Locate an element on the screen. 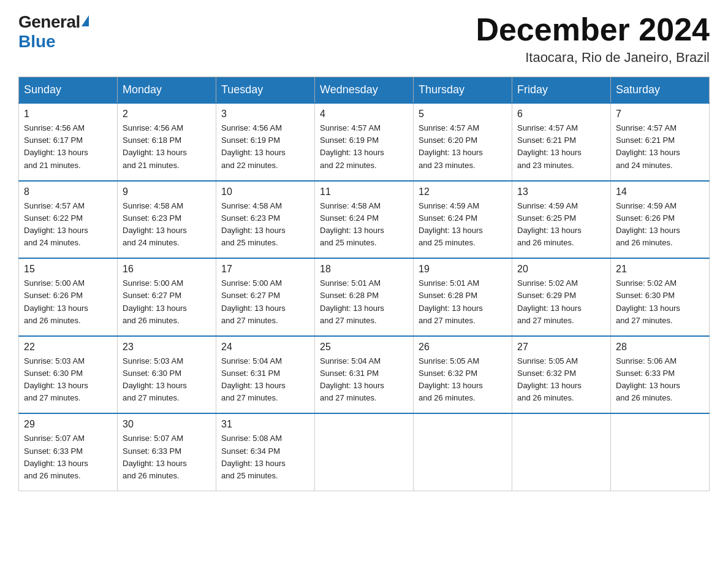 Image resolution: width=728 pixels, height=563 pixels. day-info: Sunrise: 4:59 AMSunset: 6:24 PMDaylight:… is located at coordinates (463, 224).